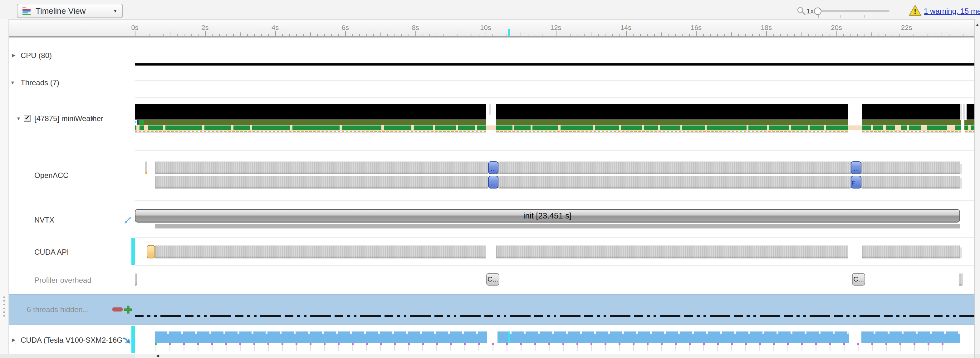 This screenshot has height=358, width=980. I want to click on sidebar-item-nvtx: NVTX, so click(44, 220).